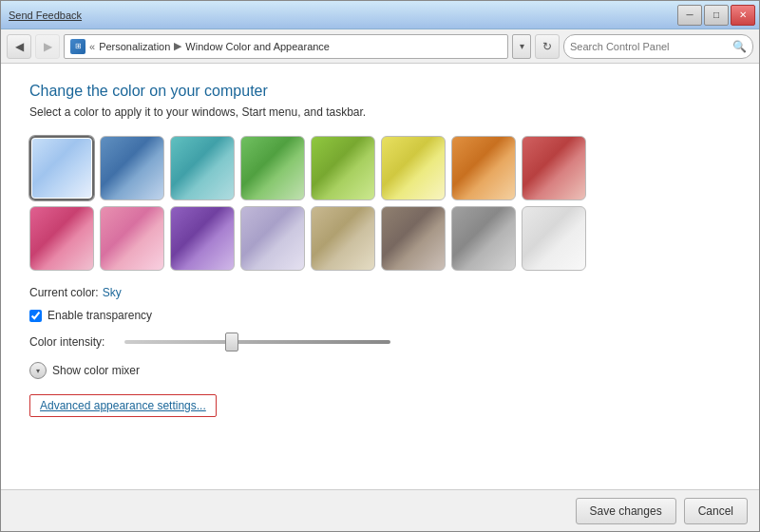  What do you see at coordinates (65, 293) in the screenshot?
I see `current-color-label: Current color:` at bounding box center [65, 293].